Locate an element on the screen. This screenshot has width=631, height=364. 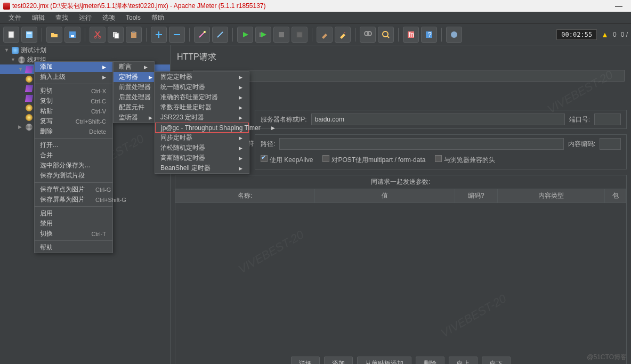
port-input is located at coordinates (608, 119).